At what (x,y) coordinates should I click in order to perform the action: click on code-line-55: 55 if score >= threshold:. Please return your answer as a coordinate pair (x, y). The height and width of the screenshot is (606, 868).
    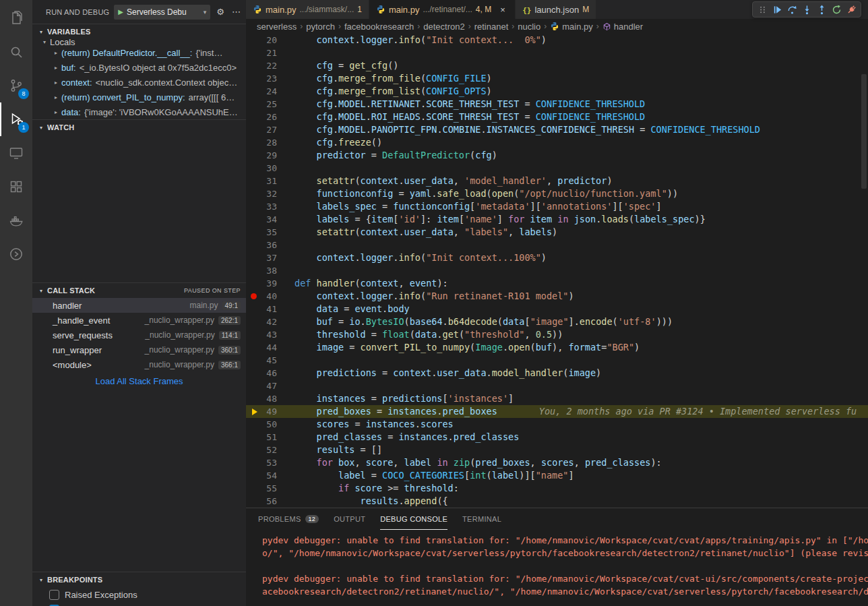
    Looking at the image, I should click on (557, 488).